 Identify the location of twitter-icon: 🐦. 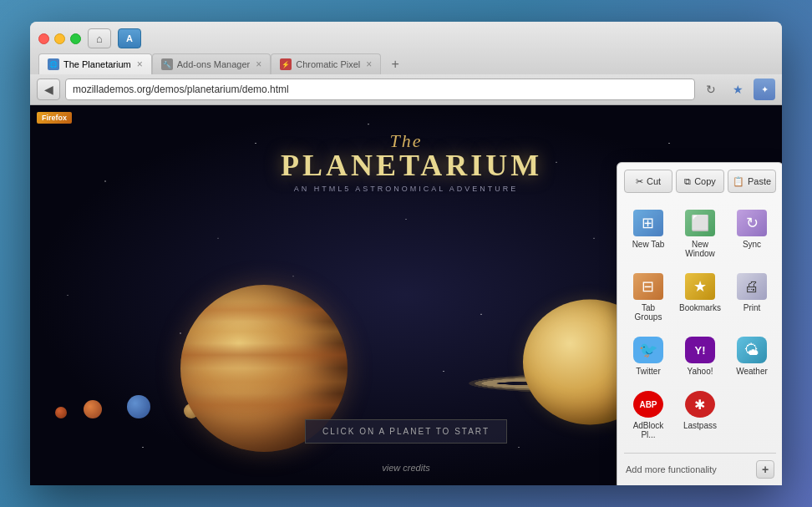
(648, 350).